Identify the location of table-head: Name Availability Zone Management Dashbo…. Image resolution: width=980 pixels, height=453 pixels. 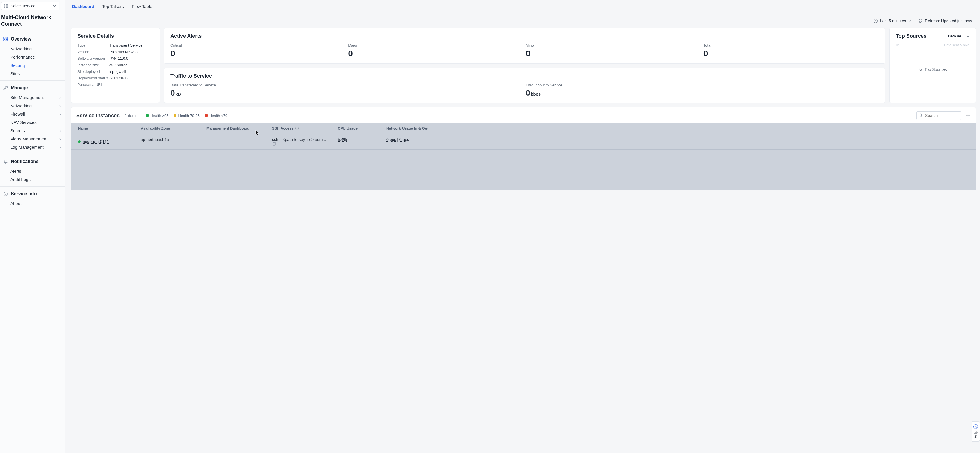
(523, 129).